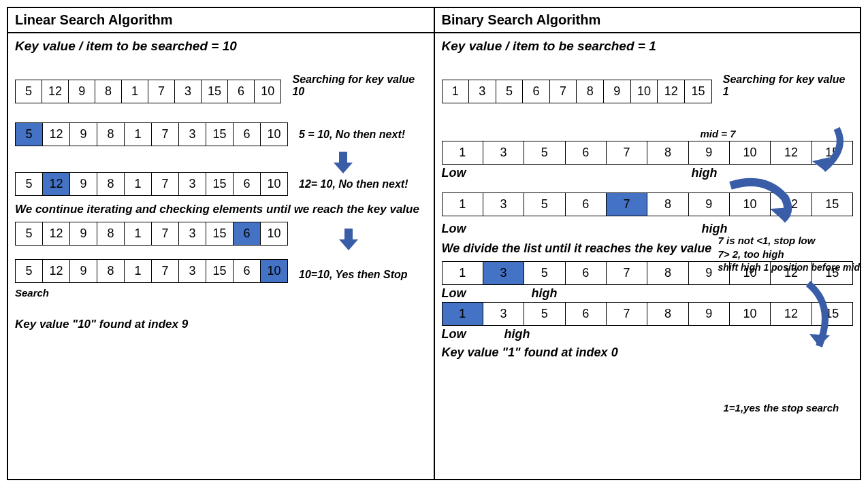  What do you see at coordinates (454, 173) in the screenshot?
I see `low-label: Low` at bounding box center [454, 173].